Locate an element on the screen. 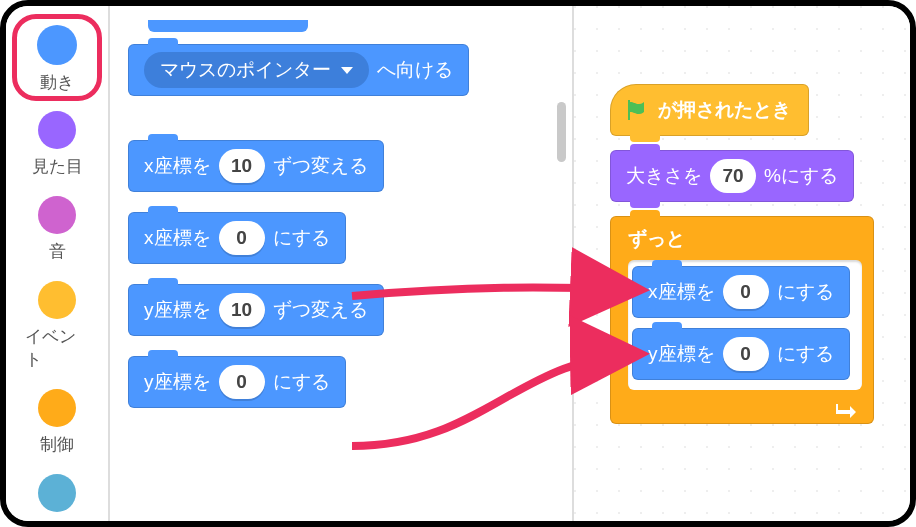  input-x-value: 0 is located at coordinates (242, 238).